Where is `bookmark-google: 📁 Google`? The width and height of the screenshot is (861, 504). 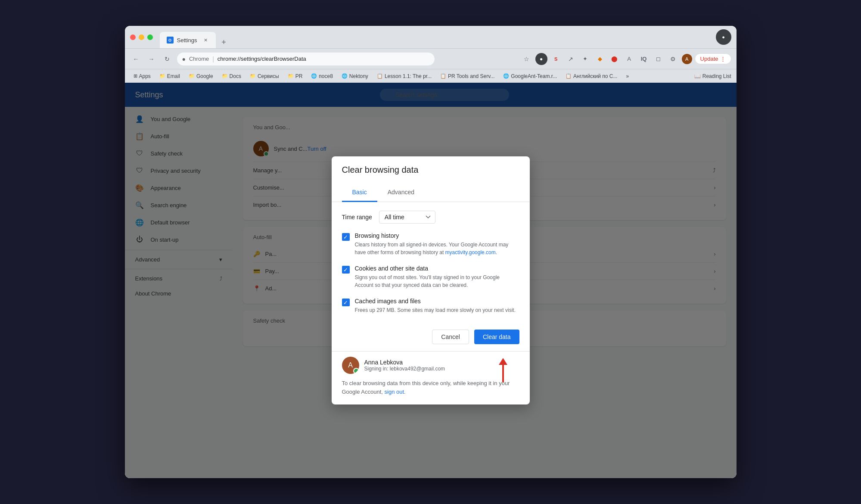
bookmark-google: 📁 Google is located at coordinates (201, 76).